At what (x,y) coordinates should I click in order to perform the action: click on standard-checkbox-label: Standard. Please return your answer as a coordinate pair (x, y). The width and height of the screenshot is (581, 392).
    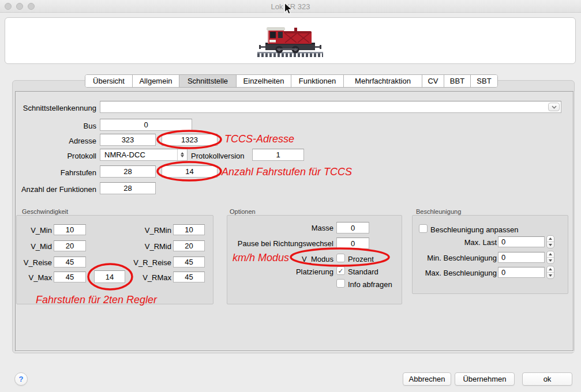
    Looking at the image, I should click on (363, 272).